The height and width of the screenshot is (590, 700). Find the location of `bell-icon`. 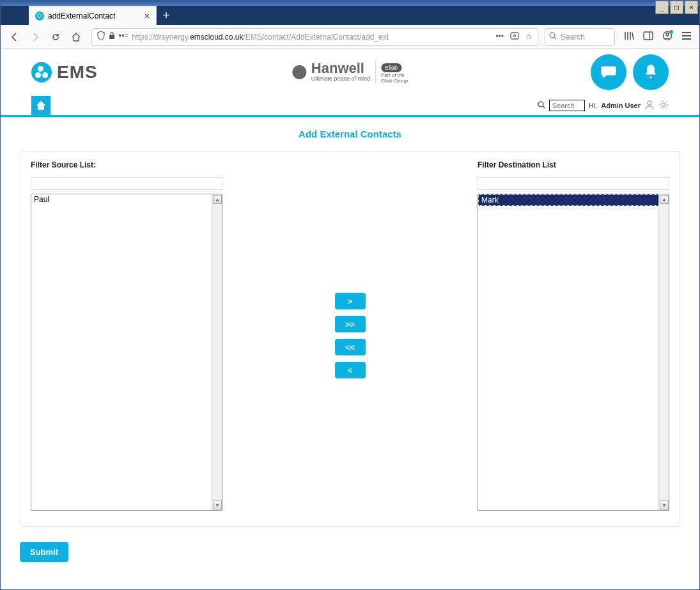

bell-icon is located at coordinates (651, 72).